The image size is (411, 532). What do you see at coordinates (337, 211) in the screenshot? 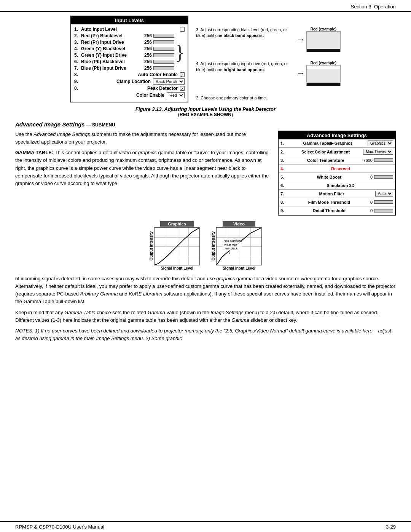
I see `adv-row-9: 9. Detail Threshold 0` at bounding box center [337, 211].